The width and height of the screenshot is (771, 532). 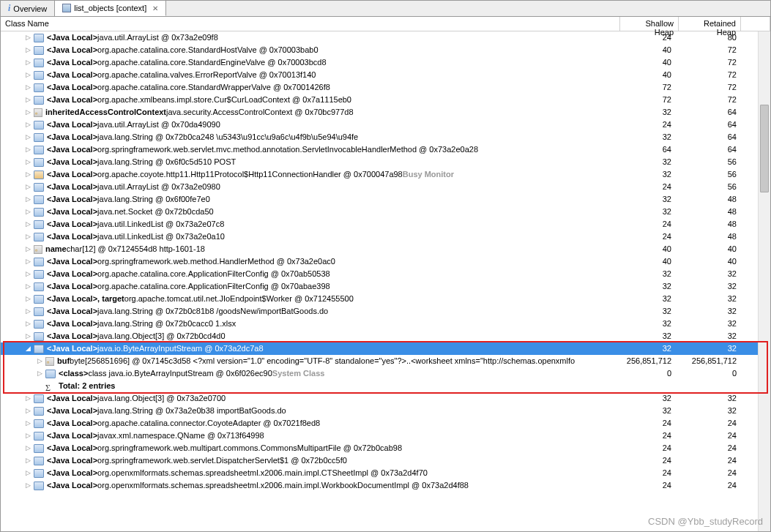 What do you see at coordinates (310, 23) in the screenshot?
I see `header-class-name: Class Name` at bounding box center [310, 23].